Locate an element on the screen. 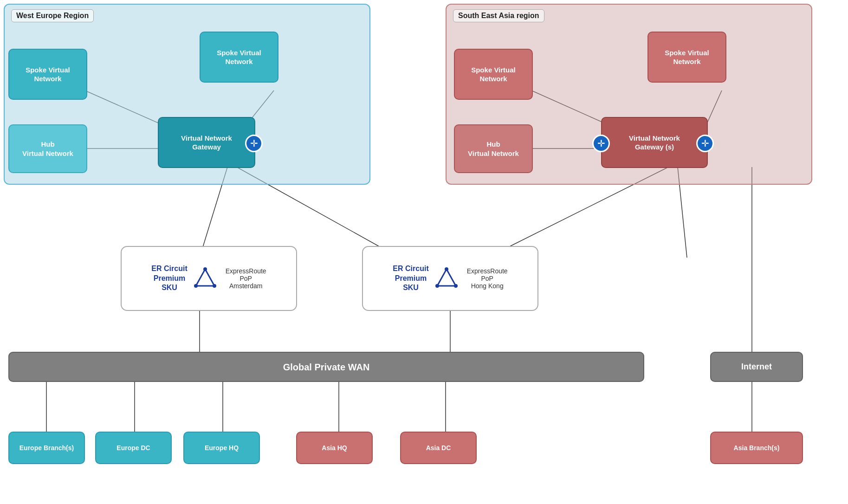  sea-spoke1-node: Spoke VirtualNetwork is located at coordinates (493, 74).